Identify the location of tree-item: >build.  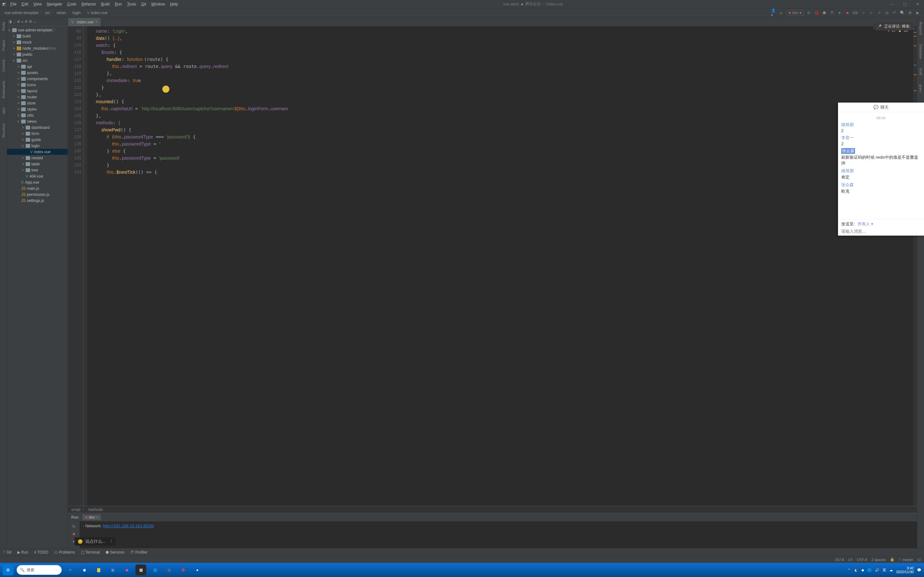
(37, 36).